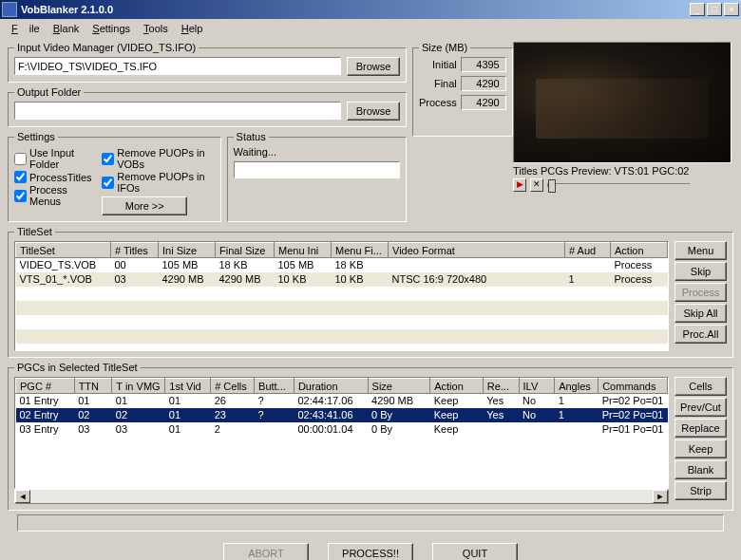 Image resolution: width=741 pixels, height=560 pixels. Describe the element at coordinates (342, 279) in the screenshot. I see `table-row: VTS_01_*.VOB034290 MB4290 MB10 KB10 KBNT…` at that location.